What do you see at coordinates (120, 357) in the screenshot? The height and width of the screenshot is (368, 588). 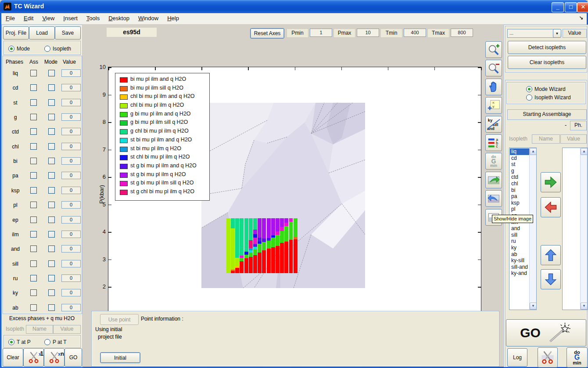 I see `initial-button: Initial` at bounding box center [120, 357].